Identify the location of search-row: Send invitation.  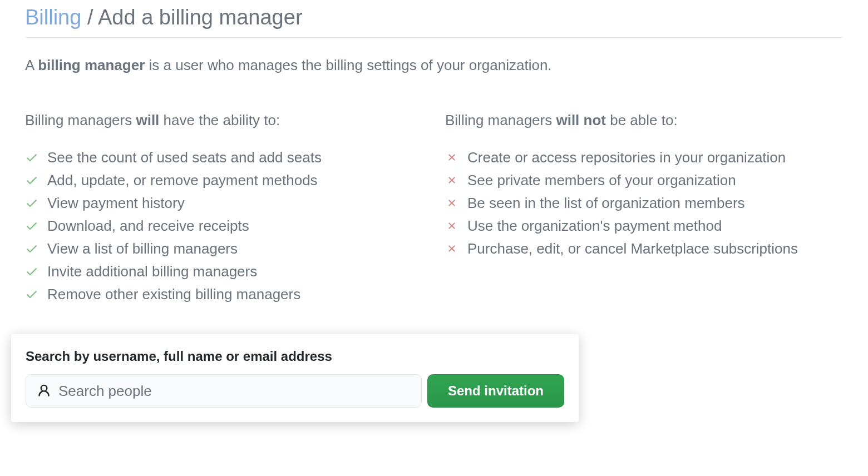
(295, 391).